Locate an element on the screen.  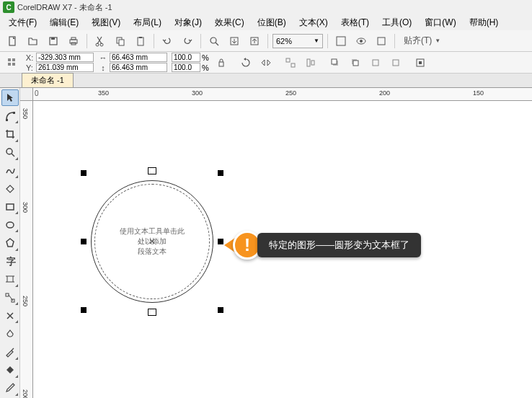
scale-x-input is located at coordinates (186, 58).